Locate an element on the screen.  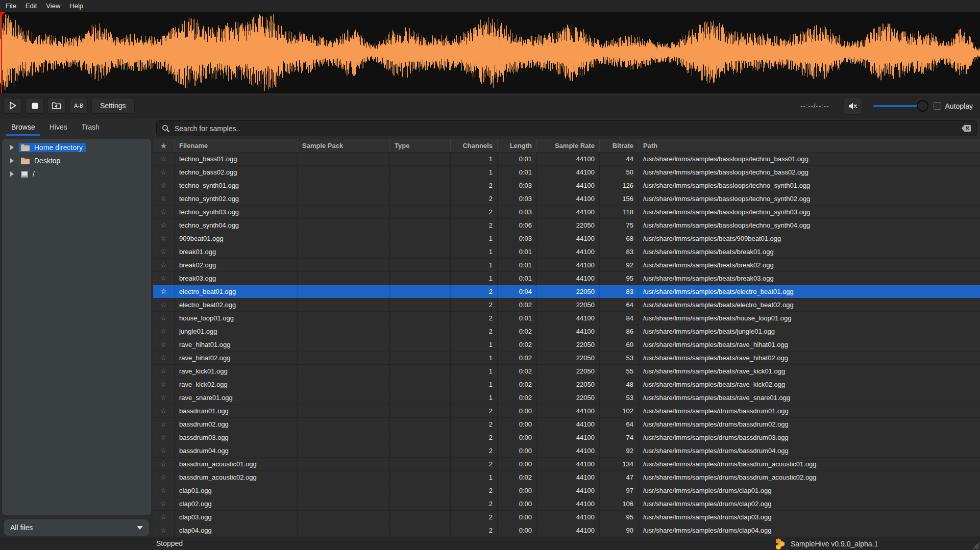
mute-button is located at coordinates (853, 106).